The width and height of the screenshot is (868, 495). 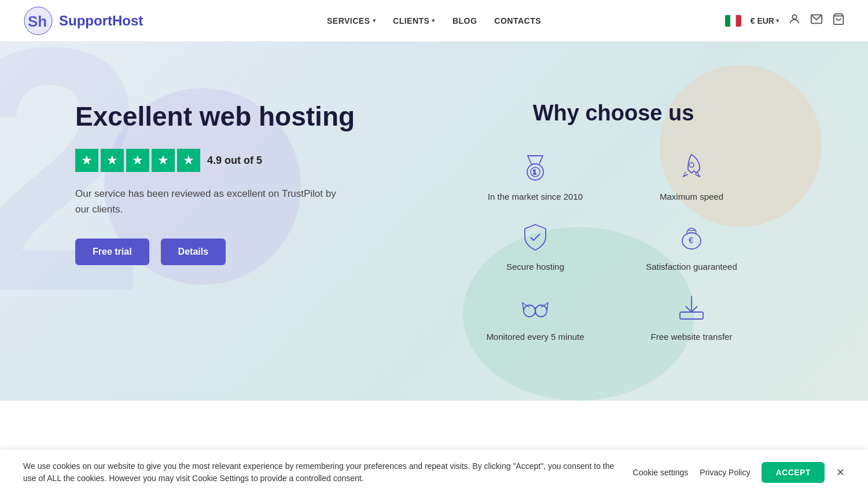 I want to click on stars-box: ★ ★ ★ ★ ★, so click(x=138, y=160).